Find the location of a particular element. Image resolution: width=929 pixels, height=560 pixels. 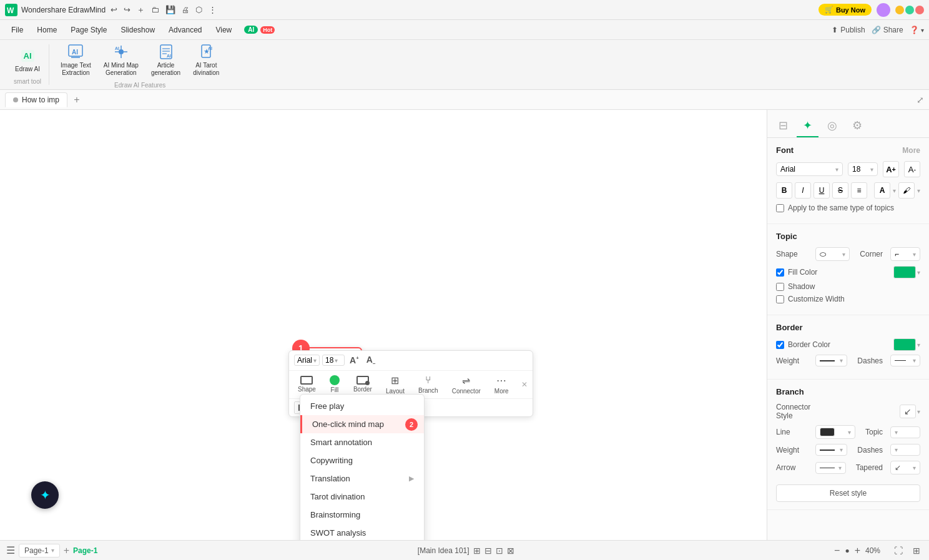

menu-advanced: Advanced is located at coordinates (185, 30).